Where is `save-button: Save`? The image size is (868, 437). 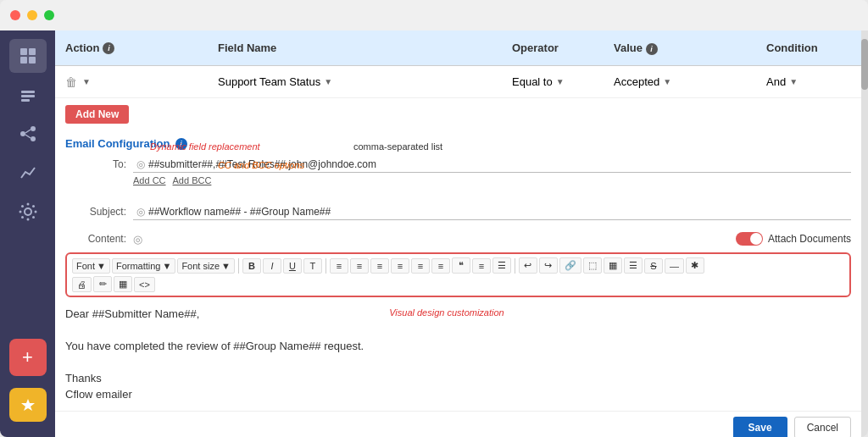
save-button: Save is located at coordinates (760, 427).